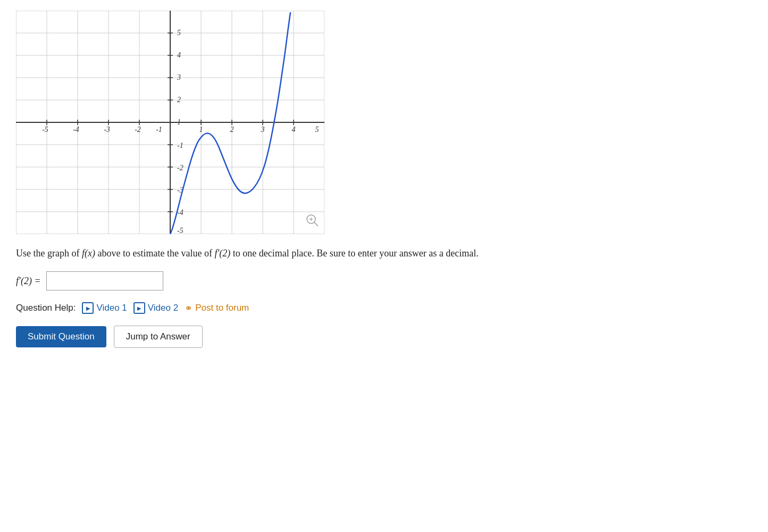  What do you see at coordinates (46, 308) in the screenshot?
I see `help-label: Question Help:` at bounding box center [46, 308].